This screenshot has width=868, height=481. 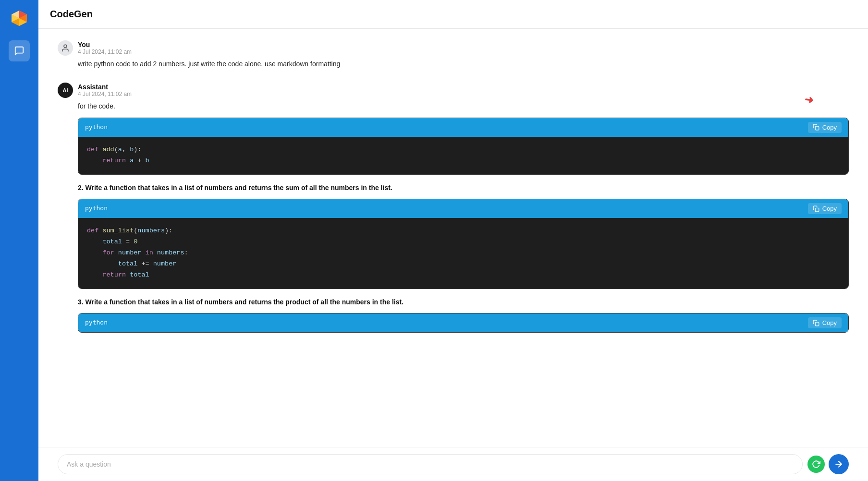 I want to click on code-block-1: python Copy def add(a, b): return a + b, so click(x=463, y=146).